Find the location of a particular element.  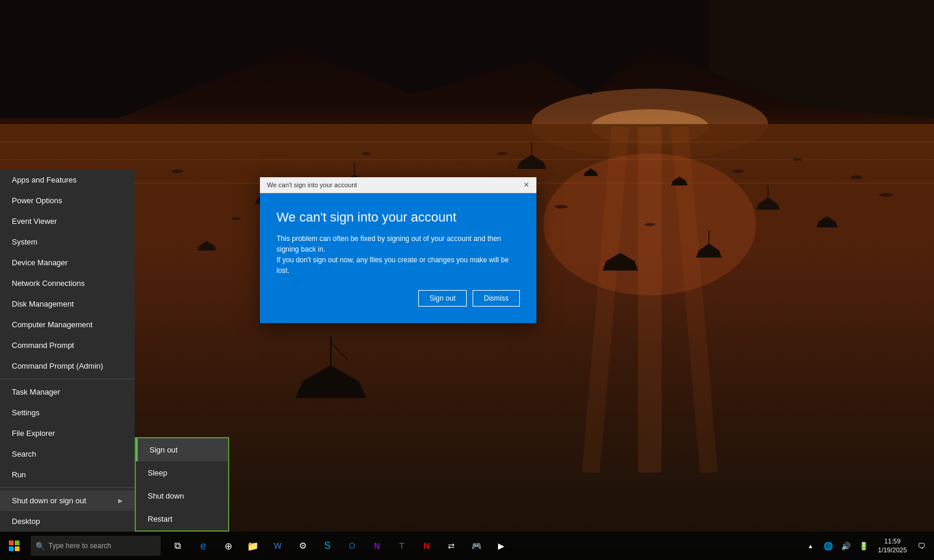

task-view-button: ⧉ is located at coordinates (177, 546).